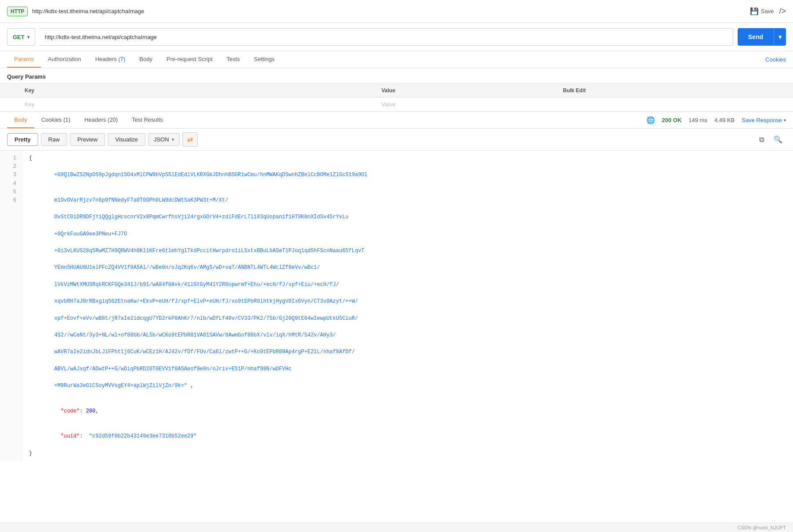 Image resolution: width=793 pixels, height=532 pixels. What do you see at coordinates (764, 120) in the screenshot?
I see `save-response-button: Save Response ▾` at bounding box center [764, 120].